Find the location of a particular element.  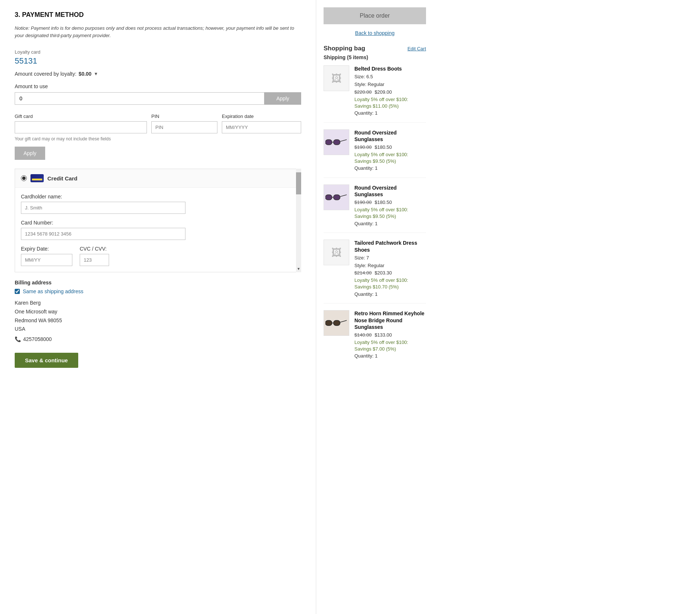

gift-note: Your gift card may or may not include th… is located at coordinates (158, 139).